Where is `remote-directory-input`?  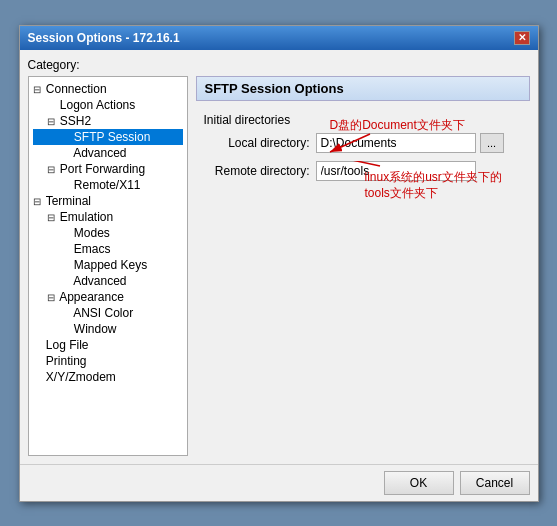
remote-directory-input is located at coordinates (396, 171).